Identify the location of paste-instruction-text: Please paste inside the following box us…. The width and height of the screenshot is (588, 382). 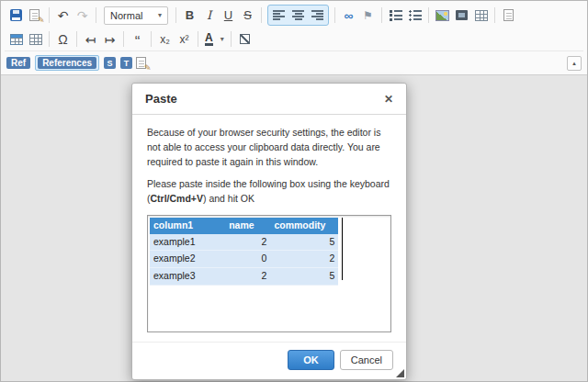
(269, 192).